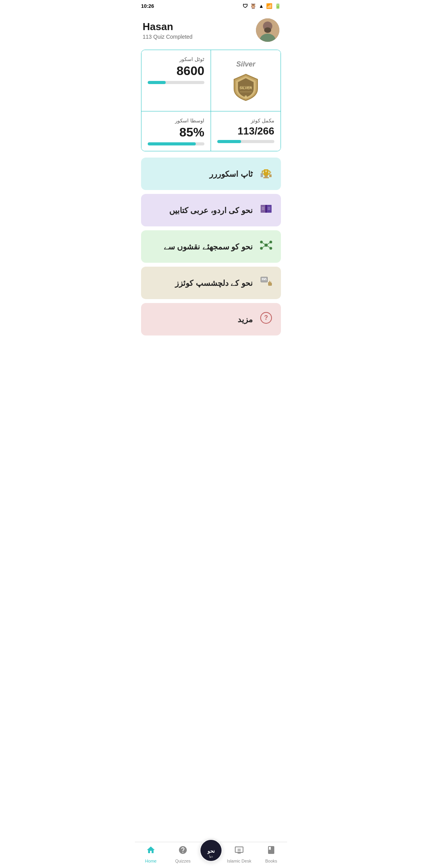  Describe the element at coordinates (246, 87) in the screenshot. I see `shield-badge: SILVER` at that location.